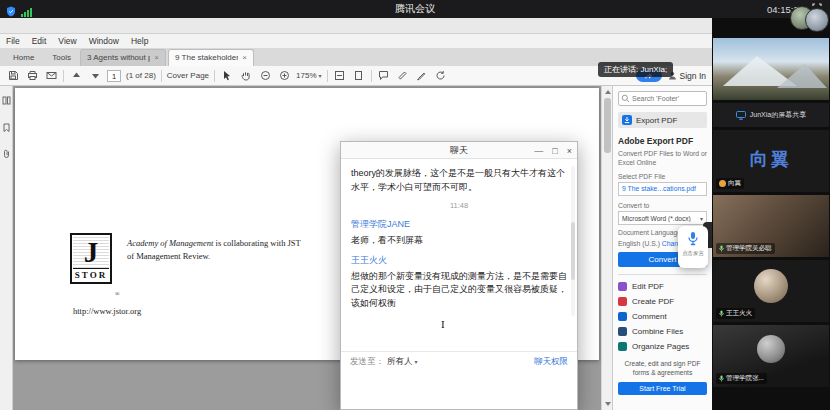 This screenshot has height=410, width=830. Describe the element at coordinates (741, 116) in the screenshot. I see `screen-share-icon` at that location.